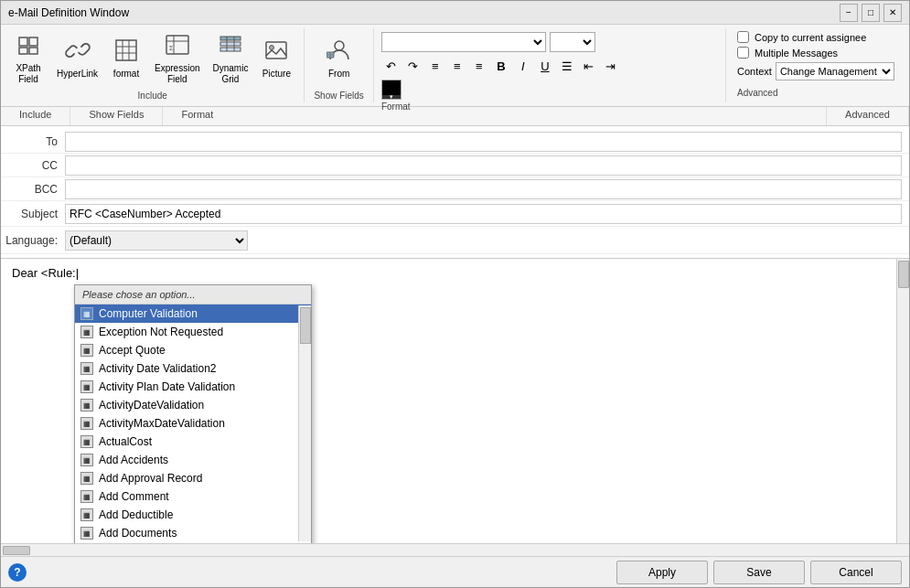  I want to click on cc-input, so click(483, 166).